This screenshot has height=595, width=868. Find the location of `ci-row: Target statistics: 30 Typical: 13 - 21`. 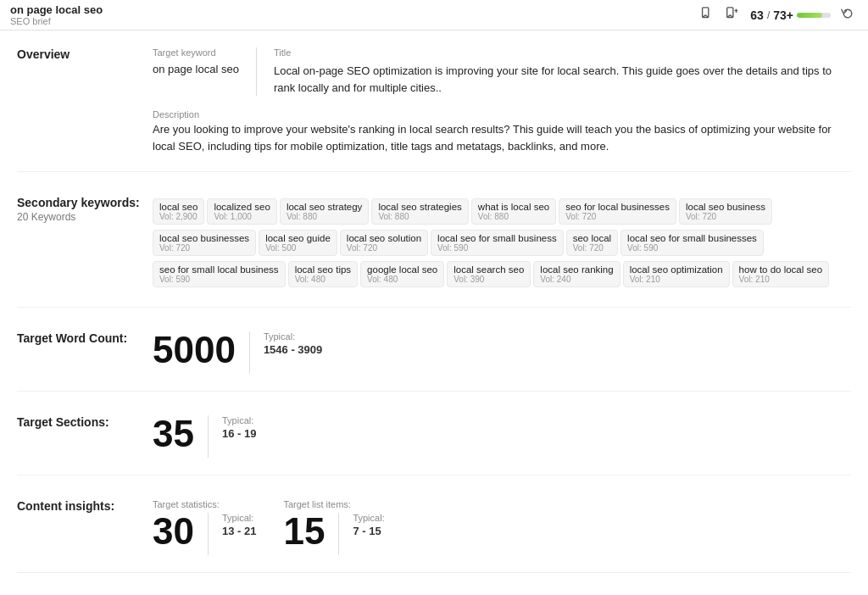

ci-row: Target statistics: 30 Typical: 13 - 21 is located at coordinates (502, 527).